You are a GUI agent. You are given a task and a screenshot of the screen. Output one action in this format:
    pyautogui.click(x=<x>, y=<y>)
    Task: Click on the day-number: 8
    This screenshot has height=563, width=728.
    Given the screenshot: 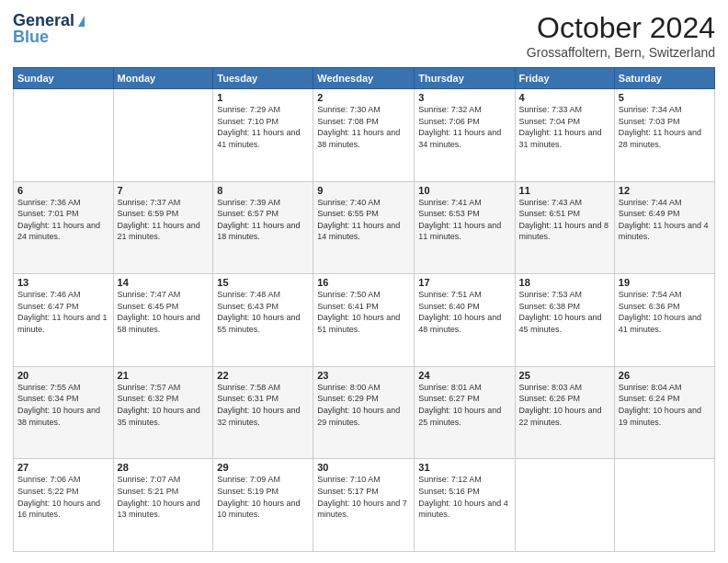 What is the action you would take?
    pyautogui.click(x=263, y=190)
    